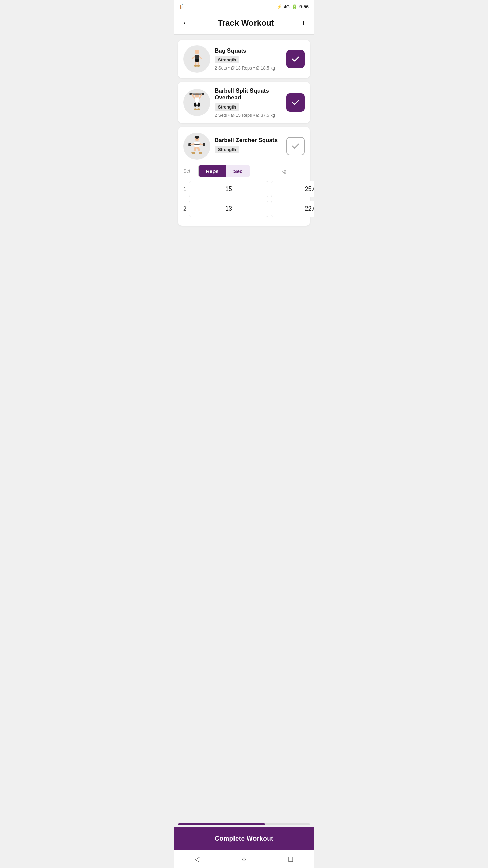 This screenshot has width=488, height=868. What do you see at coordinates (296, 59) in the screenshot?
I see `exercise-check-button-bag-squats` at bounding box center [296, 59].